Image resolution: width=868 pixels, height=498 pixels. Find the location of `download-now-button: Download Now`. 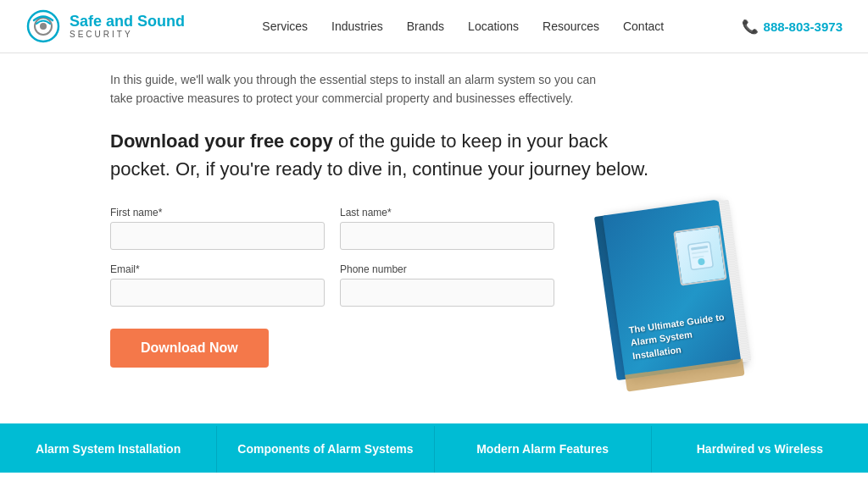

download-now-button: Download Now is located at coordinates (190, 348).